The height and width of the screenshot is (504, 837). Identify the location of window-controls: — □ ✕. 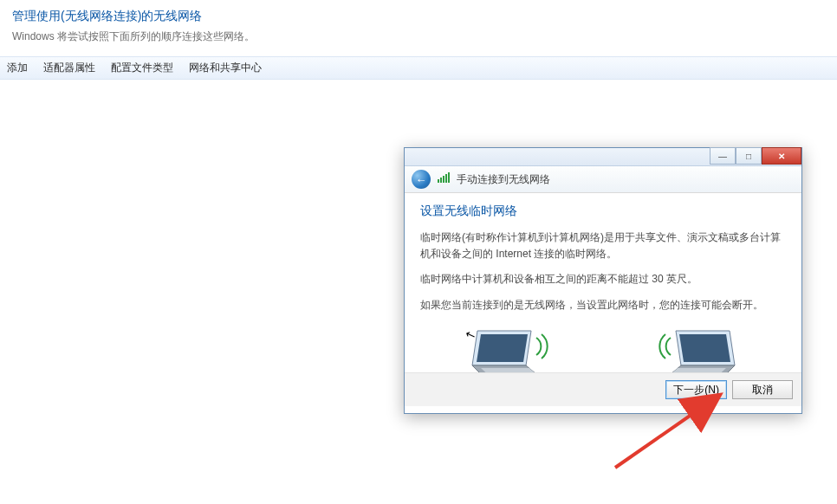
(756, 155).